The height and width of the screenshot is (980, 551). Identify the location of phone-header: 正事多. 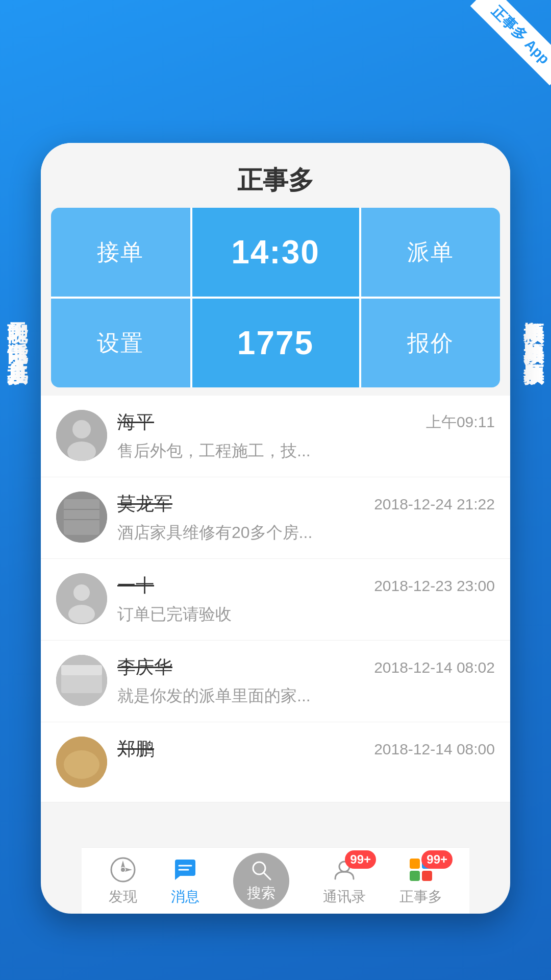
(276, 176).